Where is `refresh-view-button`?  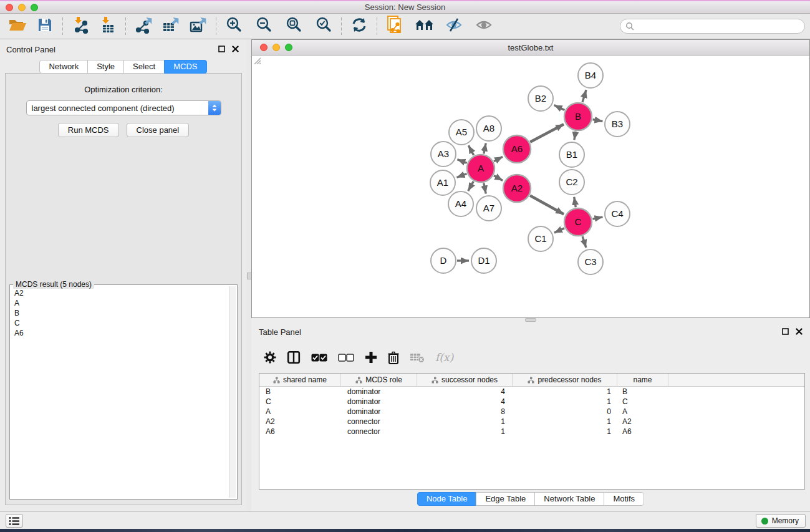
refresh-view-button is located at coordinates (359, 26).